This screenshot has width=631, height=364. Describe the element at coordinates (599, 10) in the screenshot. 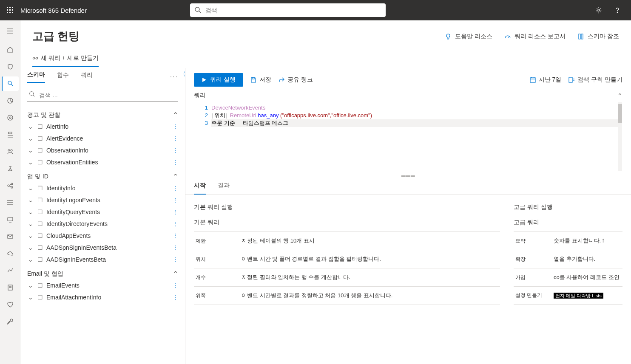

I see `settings-icon` at that location.